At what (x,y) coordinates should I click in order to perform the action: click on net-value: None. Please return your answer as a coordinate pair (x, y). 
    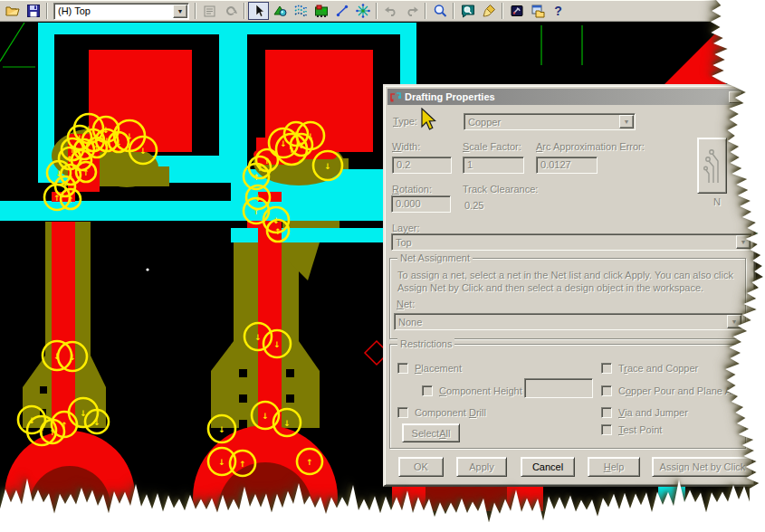
    Looking at the image, I should click on (561, 322).